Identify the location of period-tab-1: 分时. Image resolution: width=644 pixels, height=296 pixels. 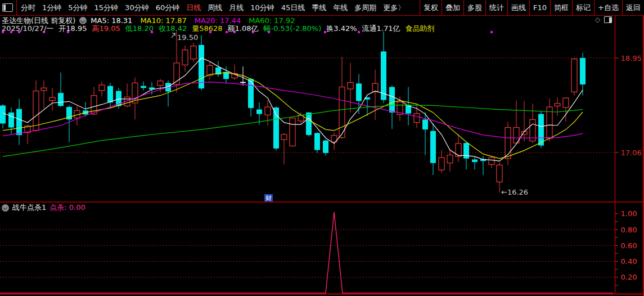
(28, 8).